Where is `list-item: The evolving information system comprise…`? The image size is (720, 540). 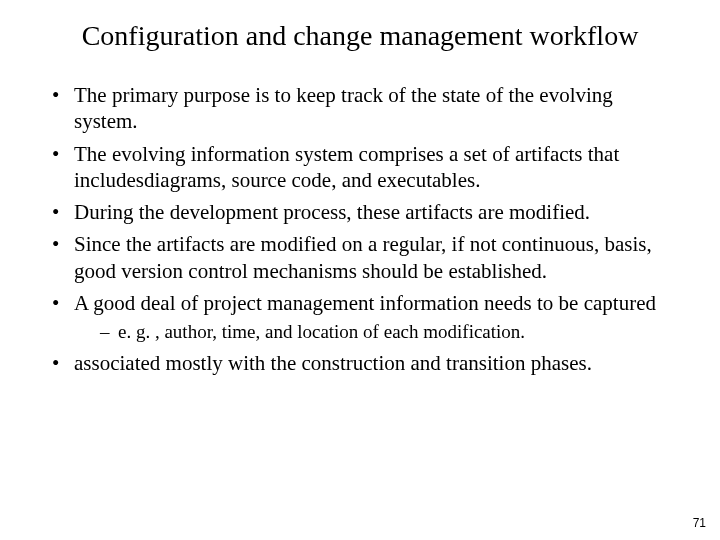
list-item: The evolving information system comprise… is located at coordinates (366, 168).